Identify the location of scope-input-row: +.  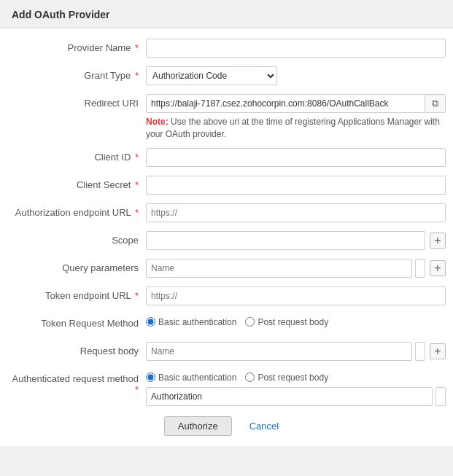
(296, 241).